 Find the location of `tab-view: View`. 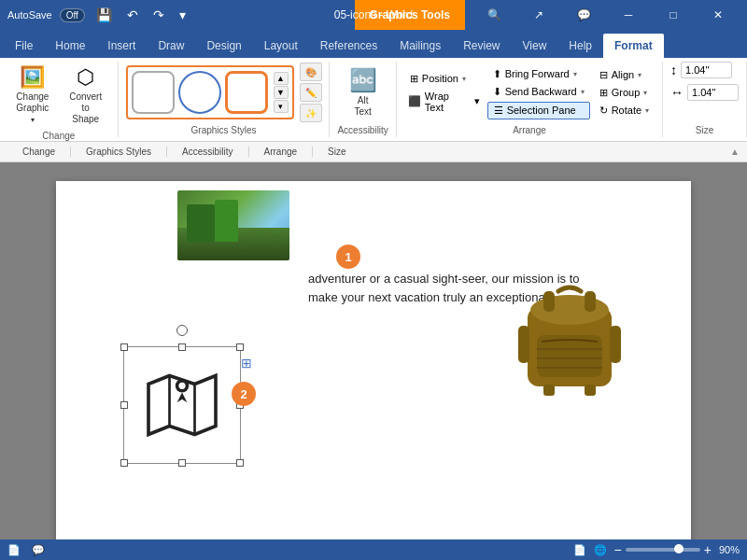

tab-view: View is located at coordinates (535, 46).